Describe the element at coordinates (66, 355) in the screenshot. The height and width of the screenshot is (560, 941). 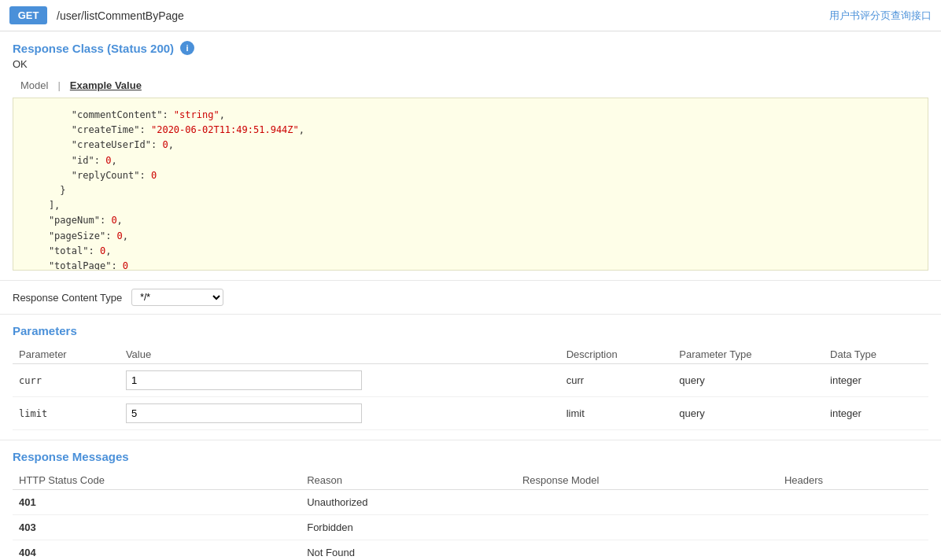
I see `param-col-parameter: Parameter` at that location.